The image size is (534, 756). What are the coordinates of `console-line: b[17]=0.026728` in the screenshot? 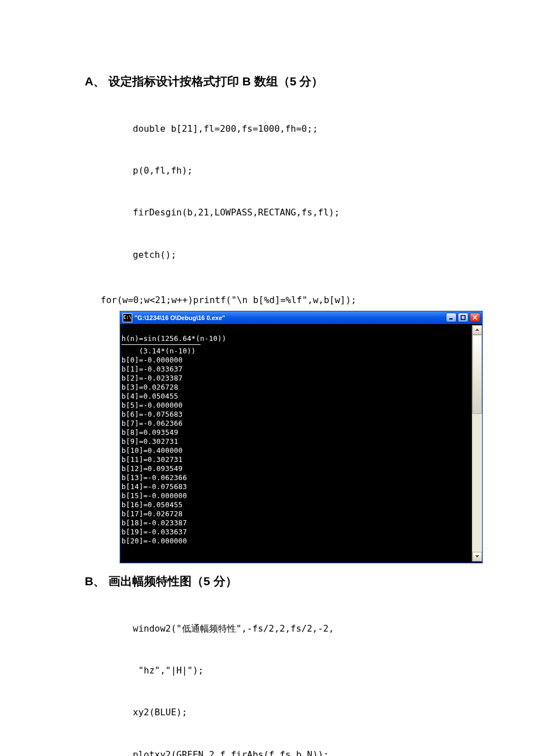 It's located at (152, 513).